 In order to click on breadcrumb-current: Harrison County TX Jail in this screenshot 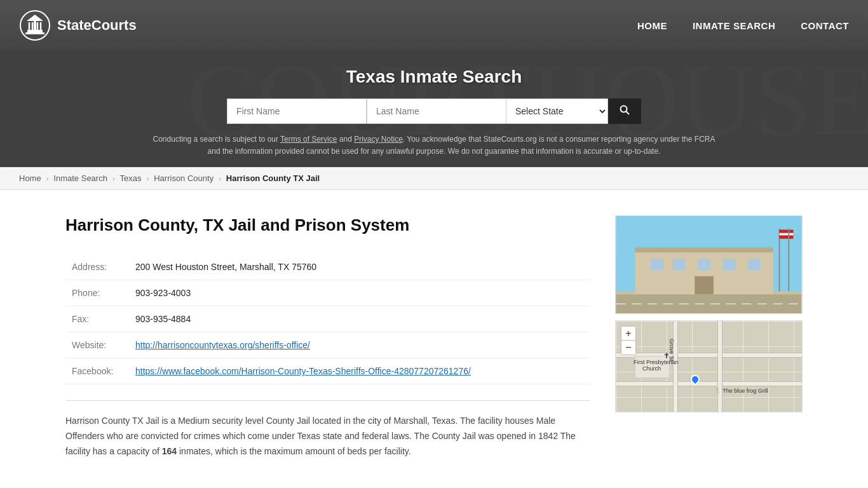, I will do `click(273, 178)`.